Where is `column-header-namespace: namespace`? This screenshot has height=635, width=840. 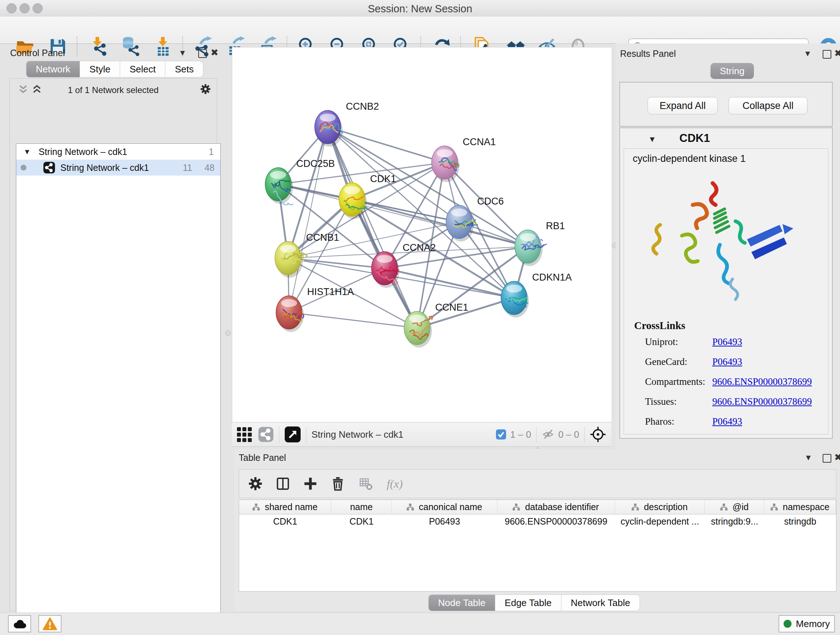
column-header-namespace: namespace is located at coordinates (801, 507).